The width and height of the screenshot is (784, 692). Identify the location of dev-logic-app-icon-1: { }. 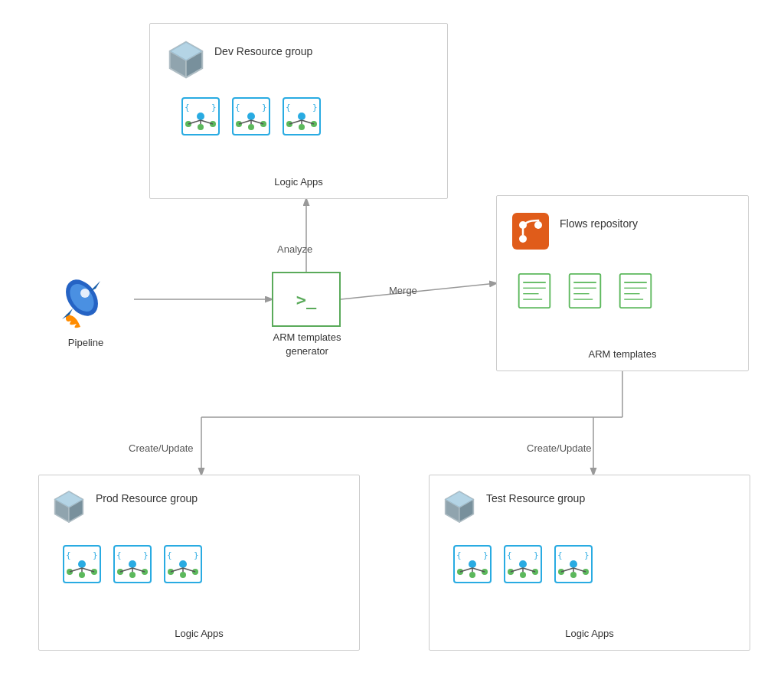
(201, 116).